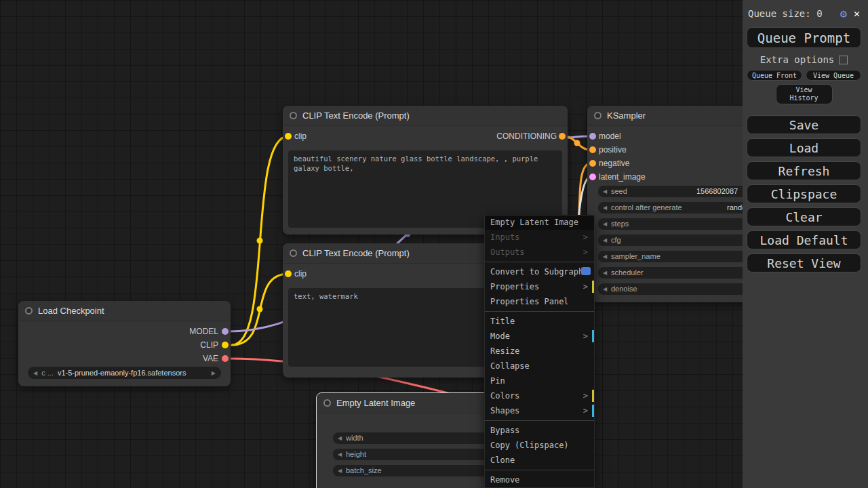  I want to click on menu-item-convert-to-subgraph: Convert to Subgraph, so click(540, 272).